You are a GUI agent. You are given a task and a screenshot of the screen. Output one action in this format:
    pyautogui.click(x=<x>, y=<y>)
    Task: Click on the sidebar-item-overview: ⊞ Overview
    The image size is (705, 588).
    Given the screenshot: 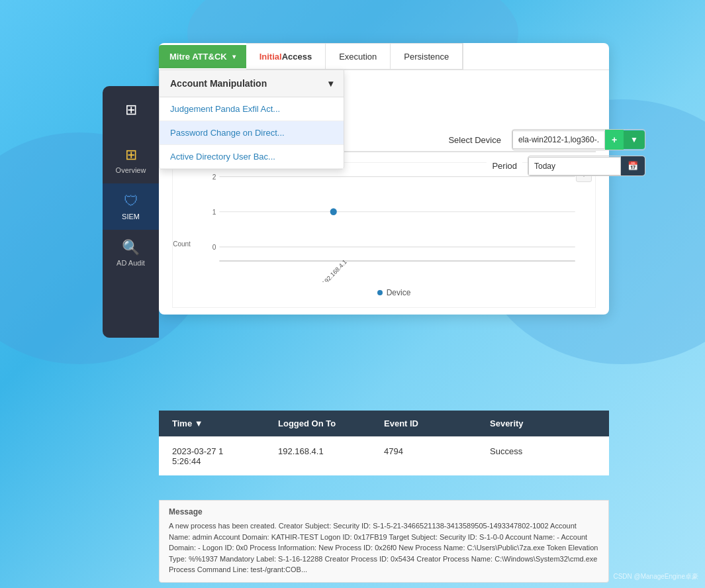 What is the action you would take?
    pyautogui.click(x=131, y=160)
    